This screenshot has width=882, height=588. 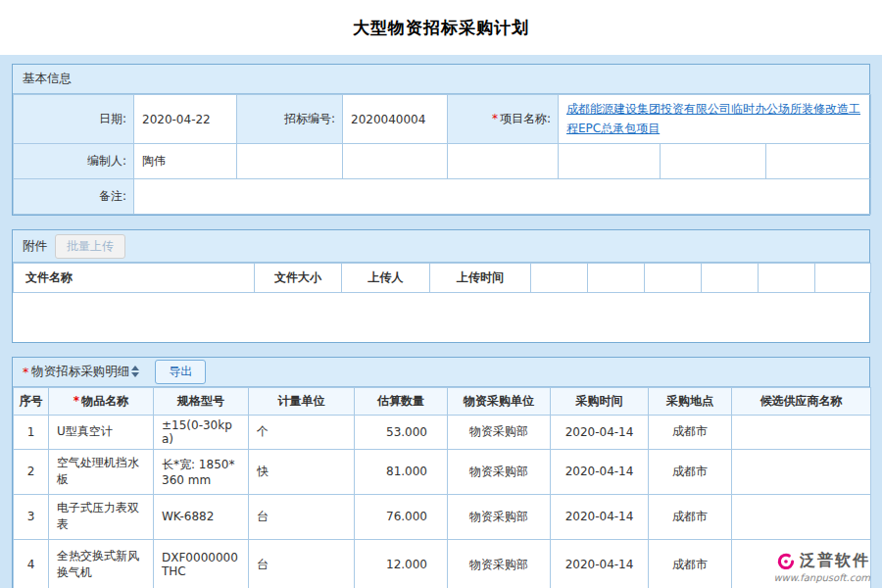 I want to click on item-name-cell: 全热交换式新风换气机, so click(x=102, y=564).